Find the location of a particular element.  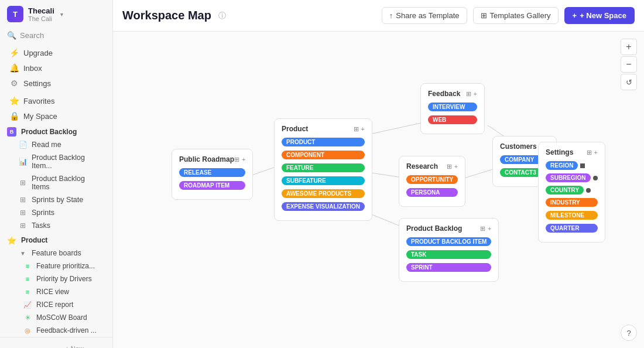

tag-product: PRODUCT is located at coordinates (323, 142).